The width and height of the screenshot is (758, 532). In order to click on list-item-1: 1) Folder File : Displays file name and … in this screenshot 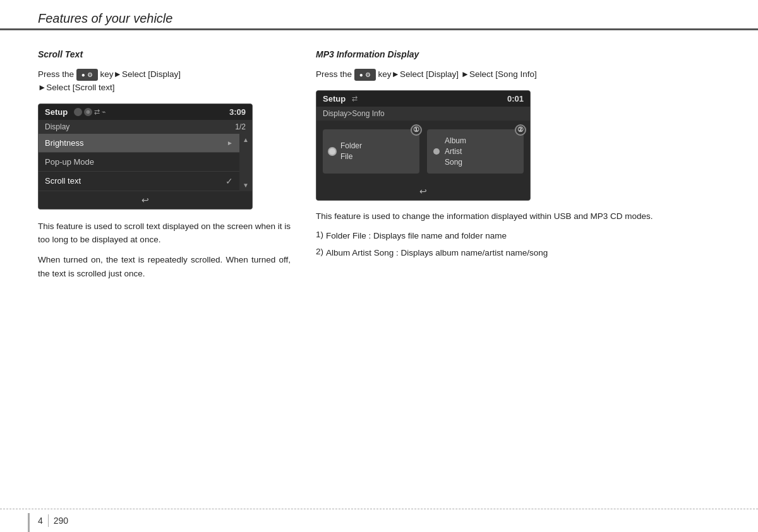, I will do `click(518, 236)`.